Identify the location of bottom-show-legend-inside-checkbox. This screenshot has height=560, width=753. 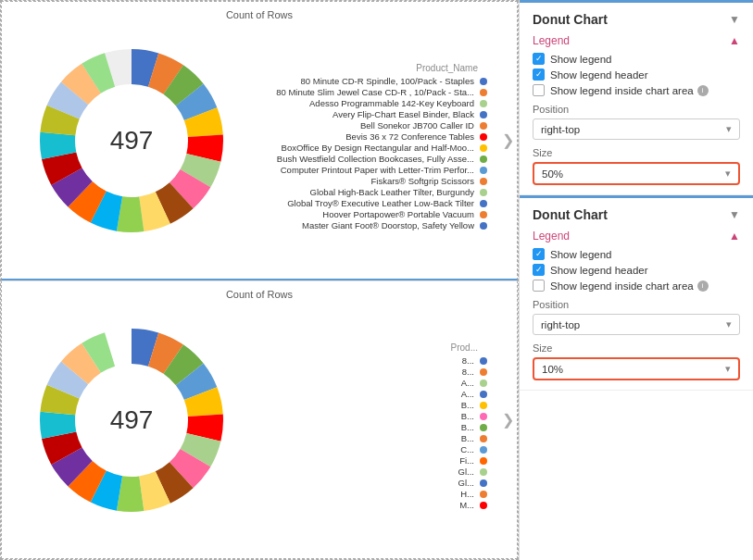
(539, 285).